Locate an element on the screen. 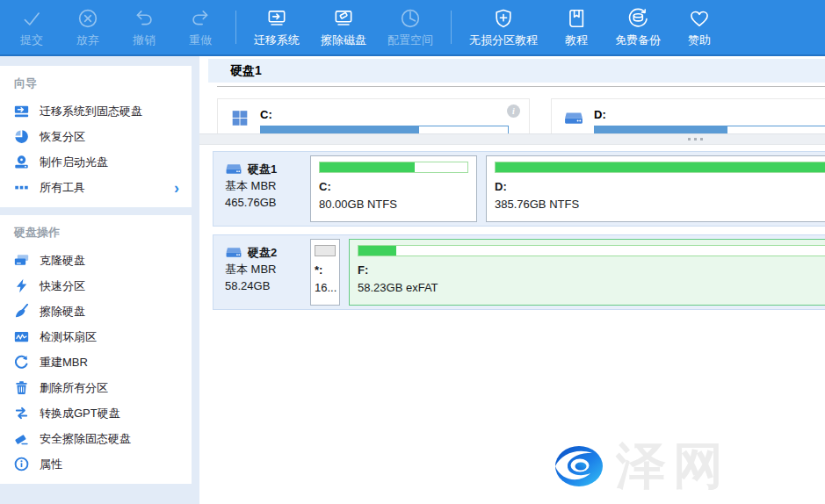 Image resolution: width=825 pixels, height=504 pixels. migrate-system-icon is located at coordinates (277, 18).